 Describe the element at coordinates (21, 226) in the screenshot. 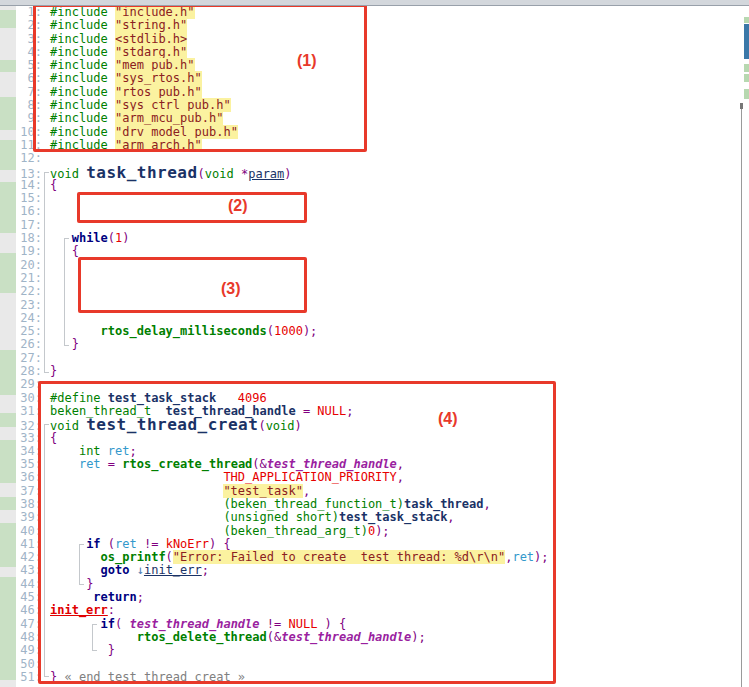

I see `line-number: 17:` at that location.